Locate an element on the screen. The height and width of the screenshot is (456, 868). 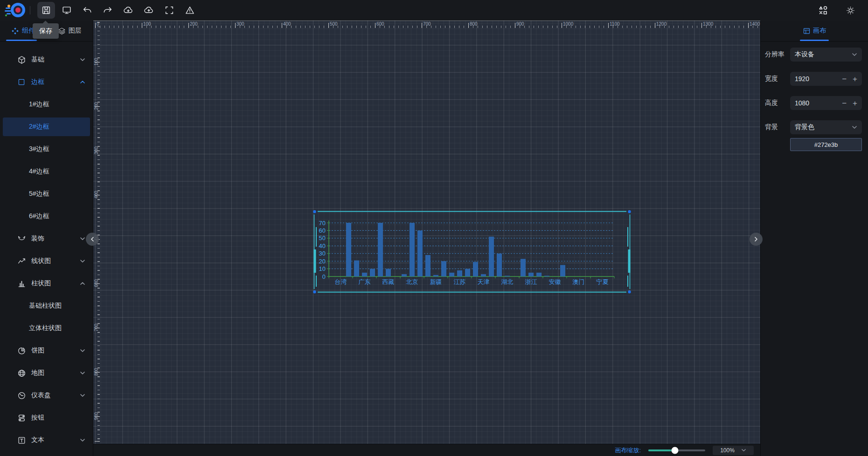
h-ruler-label: 200 is located at coordinates (194, 24).